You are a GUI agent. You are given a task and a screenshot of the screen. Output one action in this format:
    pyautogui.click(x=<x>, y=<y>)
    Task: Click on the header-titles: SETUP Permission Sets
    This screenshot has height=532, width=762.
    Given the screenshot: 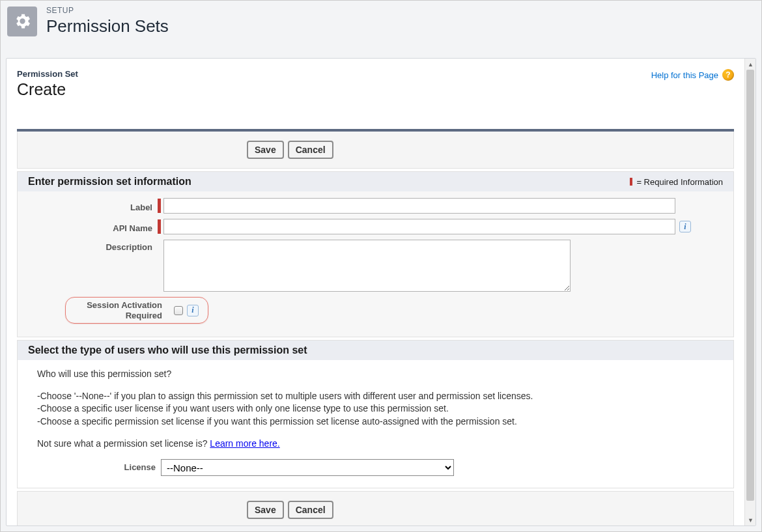 What is the action you would take?
    pyautogui.click(x=107, y=21)
    